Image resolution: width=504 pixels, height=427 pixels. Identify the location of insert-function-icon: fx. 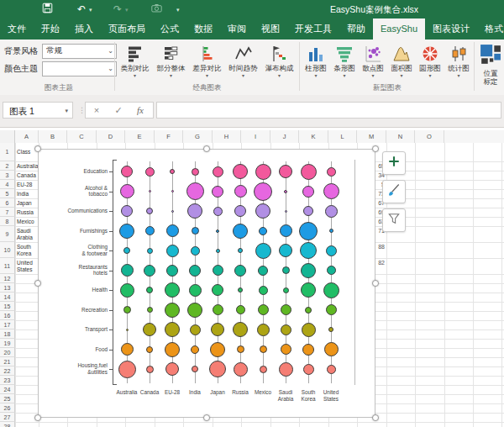
(140, 110).